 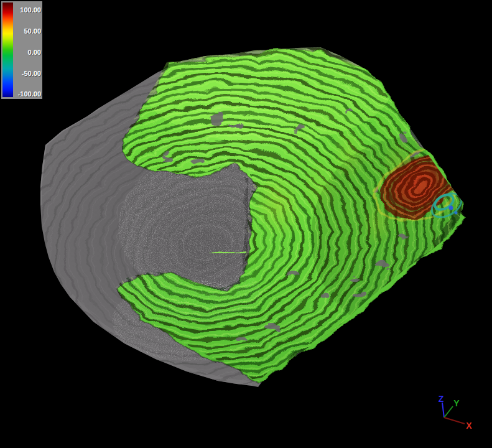 I want to click on axis-z-line, so click(x=443, y=410).